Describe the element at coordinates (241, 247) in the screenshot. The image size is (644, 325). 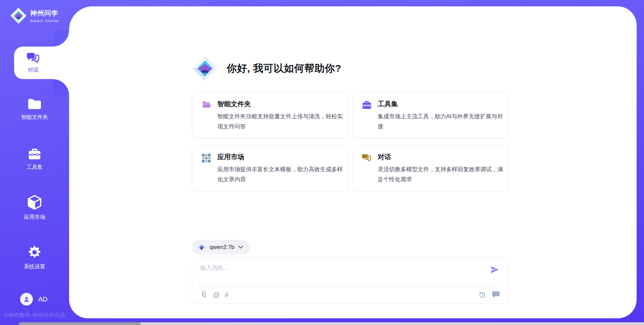
I see `chevron-down-icon` at that location.